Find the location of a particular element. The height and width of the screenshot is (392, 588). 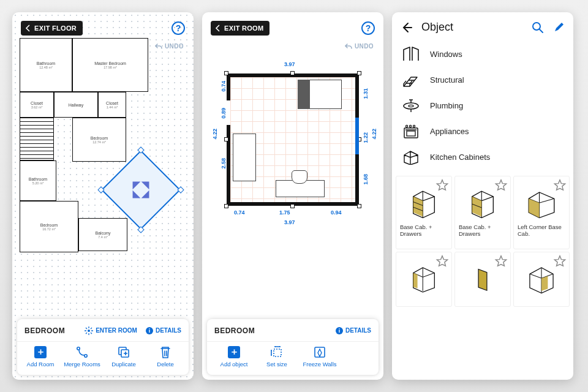

duplicate-button: Duplicate is located at coordinates (124, 356).